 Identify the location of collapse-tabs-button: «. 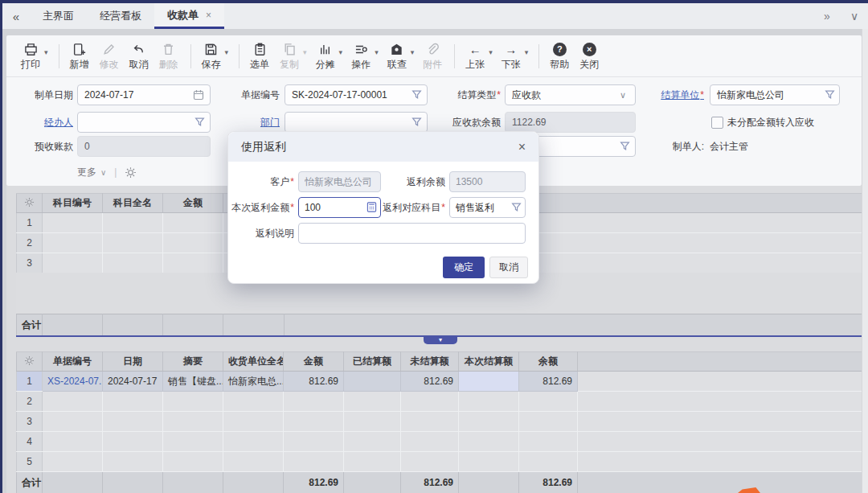
(16, 16).